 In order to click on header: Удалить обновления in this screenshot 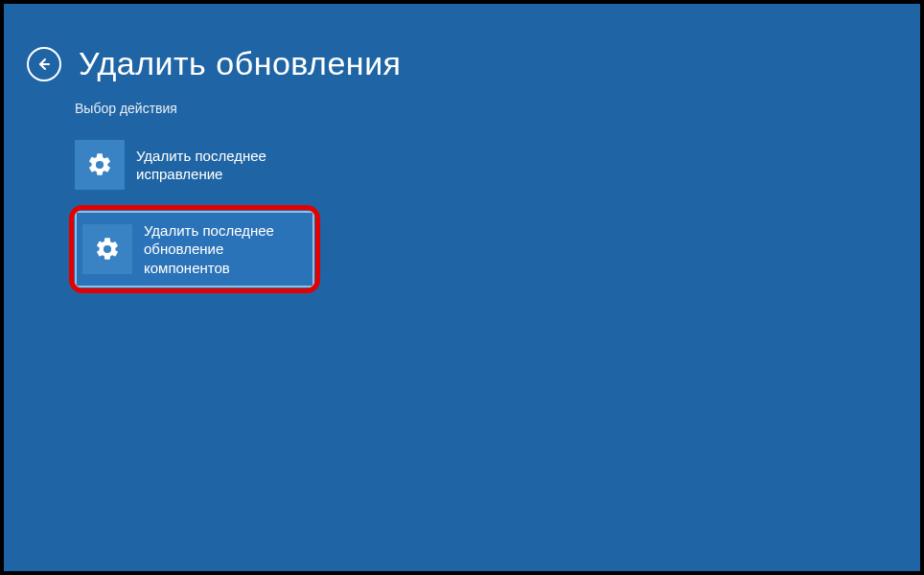, I will do `click(215, 63)`.